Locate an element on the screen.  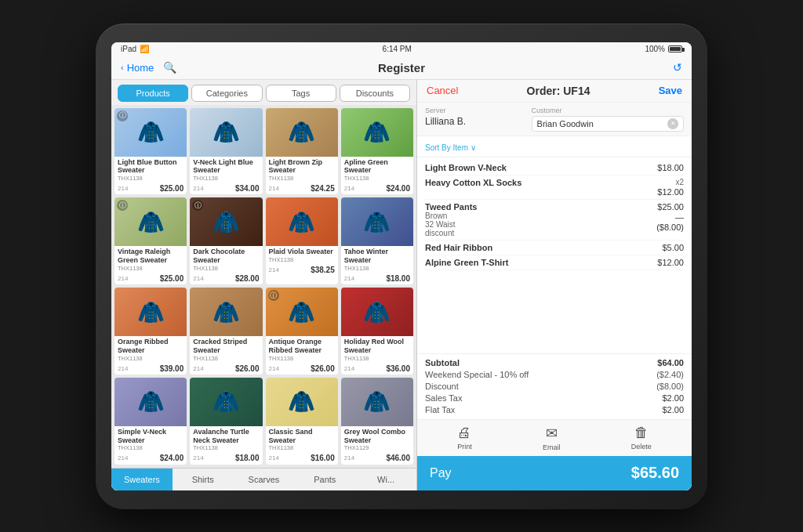
email-icon: ✉ is located at coordinates (552, 433).